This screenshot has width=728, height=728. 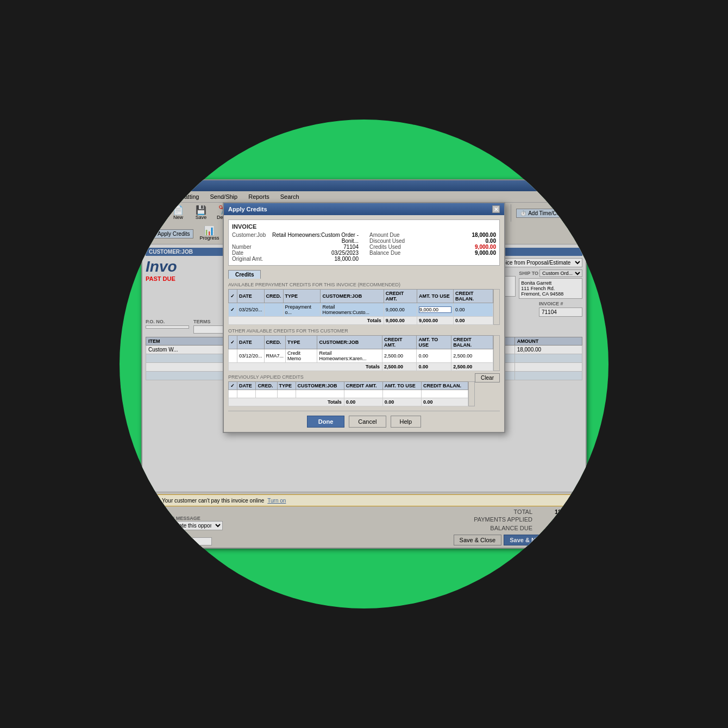 What do you see at coordinates (432, 247) in the screenshot?
I see `credits-used-row: Credits Used 9,000.00` at bounding box center [432, 247].